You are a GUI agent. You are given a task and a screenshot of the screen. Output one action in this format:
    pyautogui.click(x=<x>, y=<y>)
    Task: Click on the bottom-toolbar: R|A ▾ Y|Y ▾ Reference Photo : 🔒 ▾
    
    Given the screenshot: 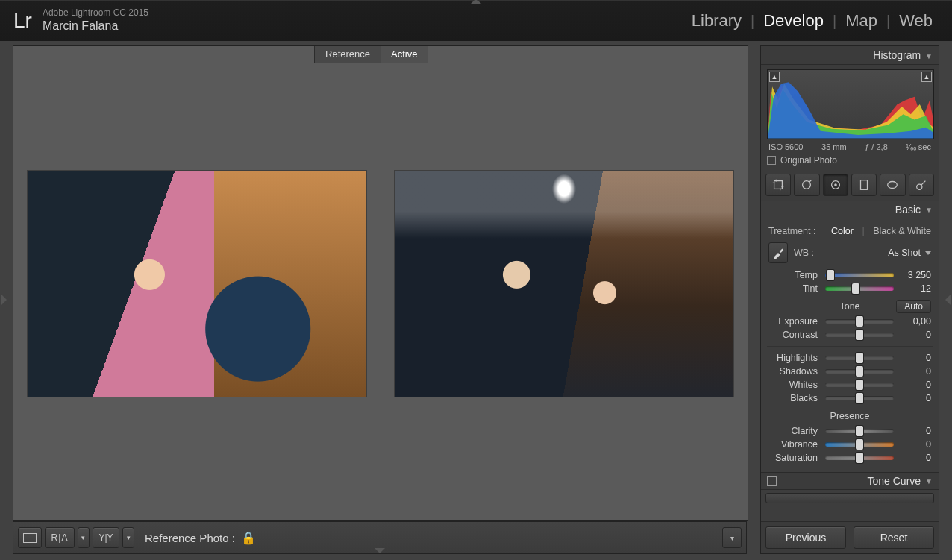 What is the action you would take?
    pyautogui.click(x=380, y=538)
    